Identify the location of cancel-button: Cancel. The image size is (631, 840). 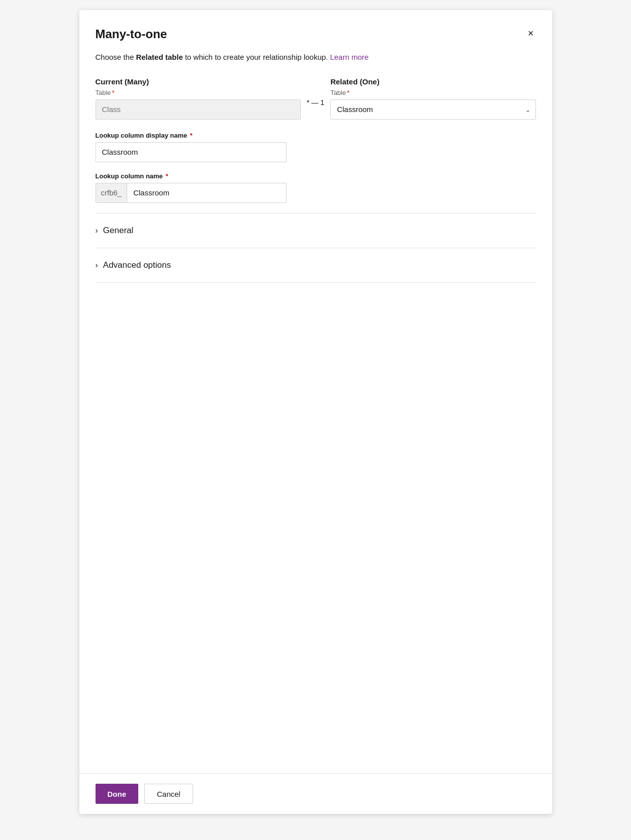
(169, 794).